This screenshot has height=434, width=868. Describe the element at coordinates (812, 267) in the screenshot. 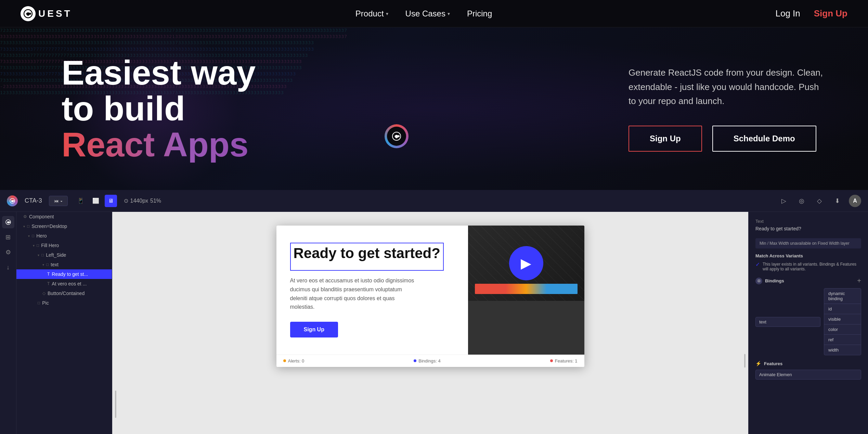

I see `match-across-desc: This layer exists in all variants. Bindi…` at that location.